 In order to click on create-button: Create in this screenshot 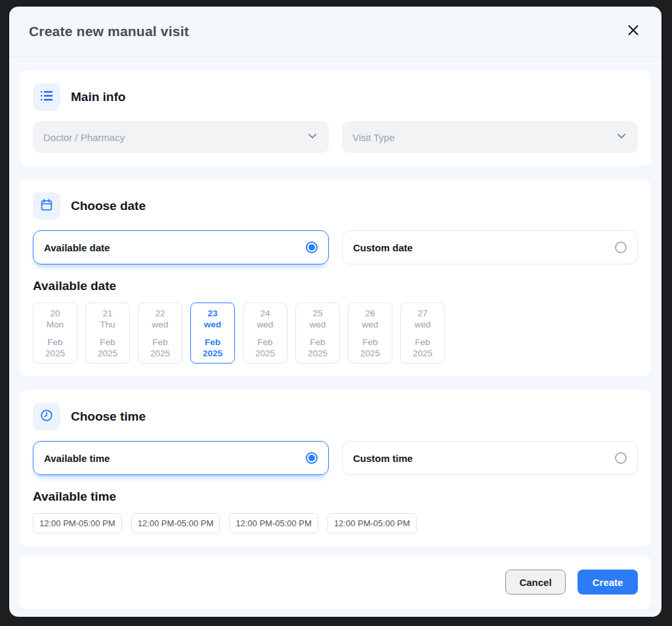, I will do `click(608, 582)`.